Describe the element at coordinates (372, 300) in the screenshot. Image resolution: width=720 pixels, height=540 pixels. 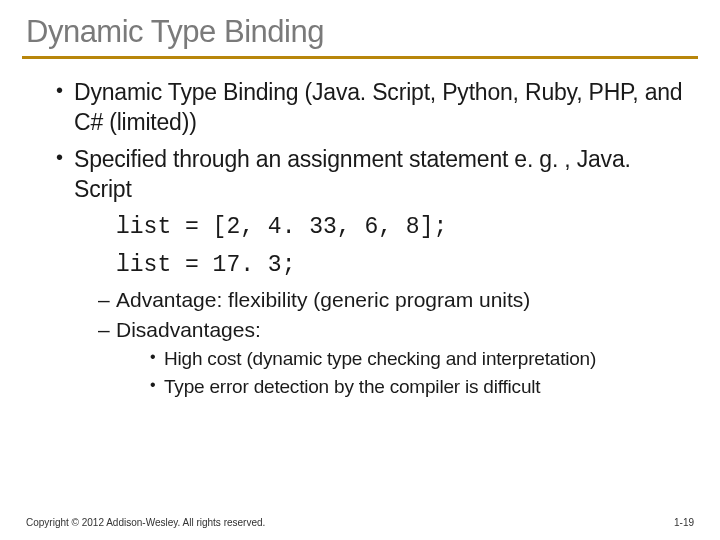
I see `sub-bullet-item: Advantage: flexibility (generic program …` at that location.